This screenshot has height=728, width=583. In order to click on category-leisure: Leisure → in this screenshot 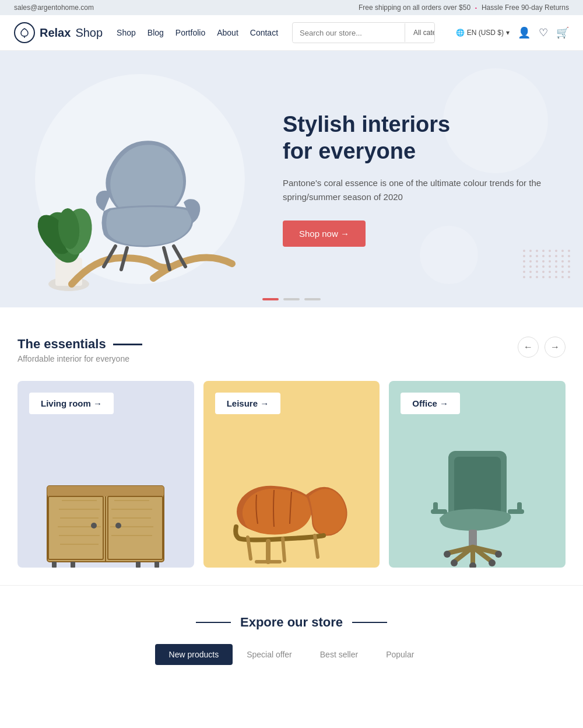, I will do `click(292, 474)`.